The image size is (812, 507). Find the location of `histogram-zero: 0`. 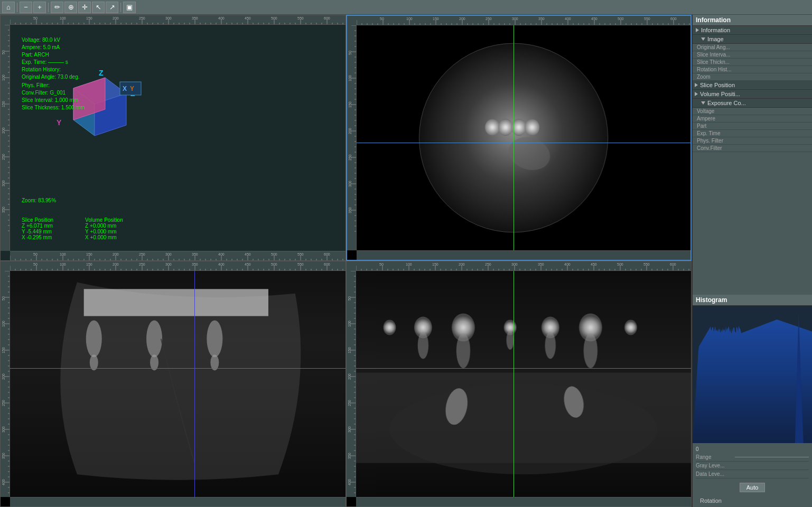

histogram-zero: 0 is located at coordinates (752, 449).